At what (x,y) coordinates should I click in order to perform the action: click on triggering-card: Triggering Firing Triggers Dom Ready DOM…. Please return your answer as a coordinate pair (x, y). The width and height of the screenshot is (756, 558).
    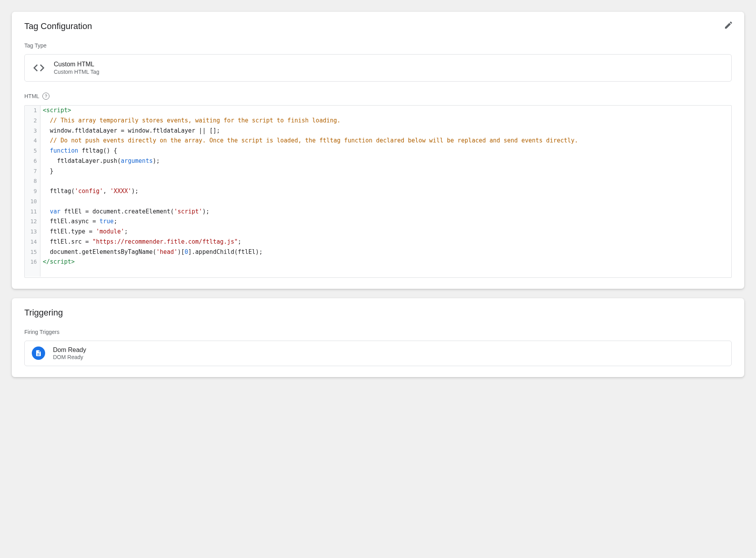
    Looking at the image, I should click on (378, 337).